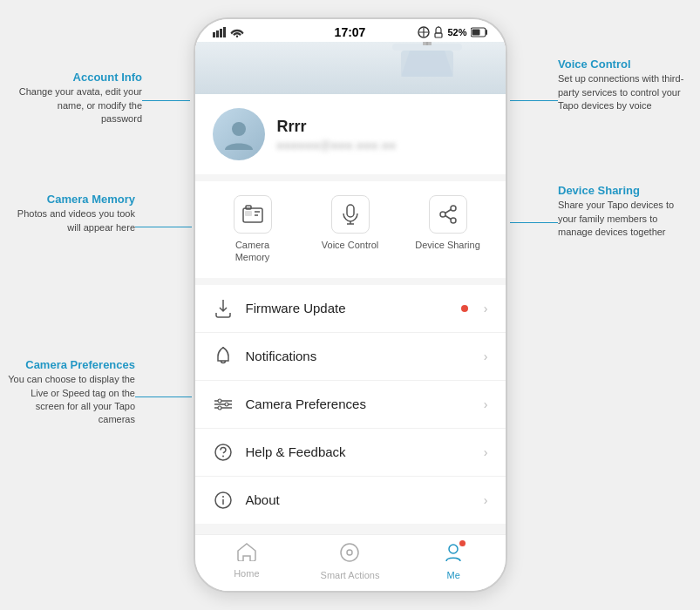 The width and height of the screenshot is (700, 610). Describe the element at coordinates (350, 30) in the screenshot. I see `status-bar: 17:07 52%` at that location.